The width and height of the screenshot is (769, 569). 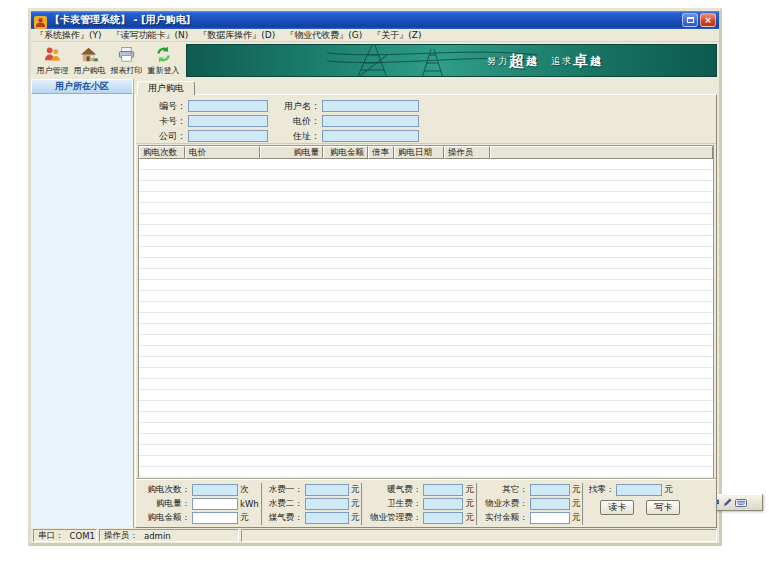 I want to click on slogan-part: 追求, so click(x=562, y=62).